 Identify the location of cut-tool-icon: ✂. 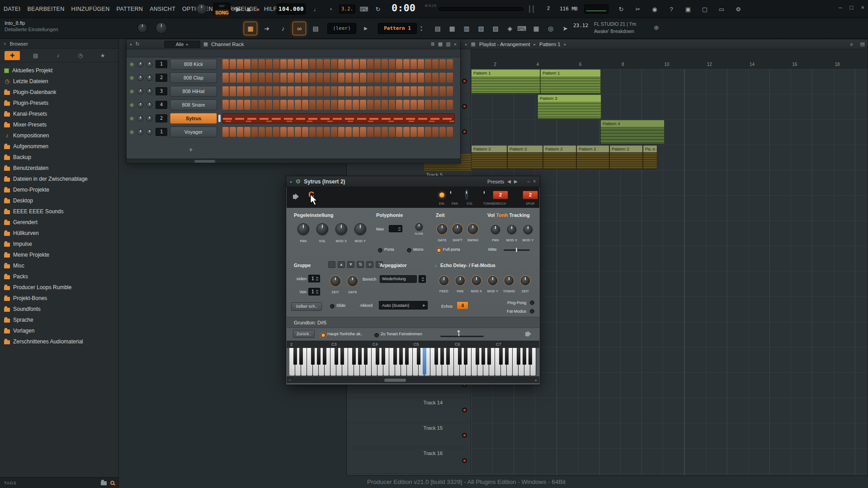
(638, 9).